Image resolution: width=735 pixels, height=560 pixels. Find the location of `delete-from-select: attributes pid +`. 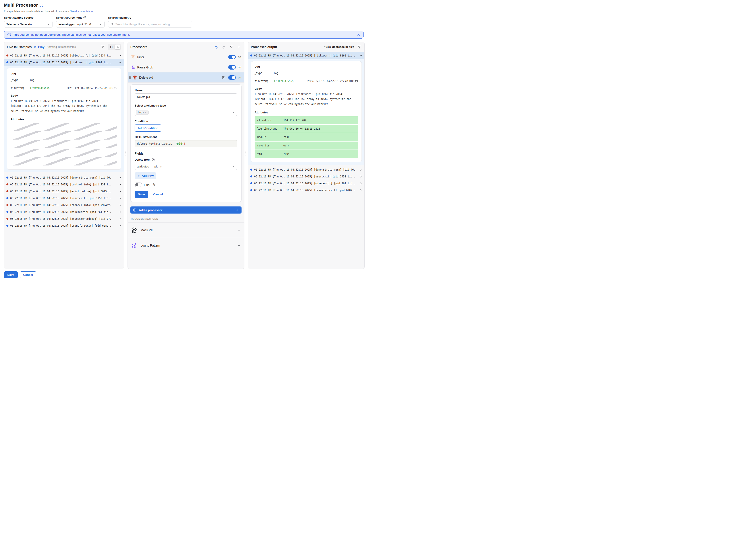

delete-from-select: attributes pid + is located at coordinates (186, 166).